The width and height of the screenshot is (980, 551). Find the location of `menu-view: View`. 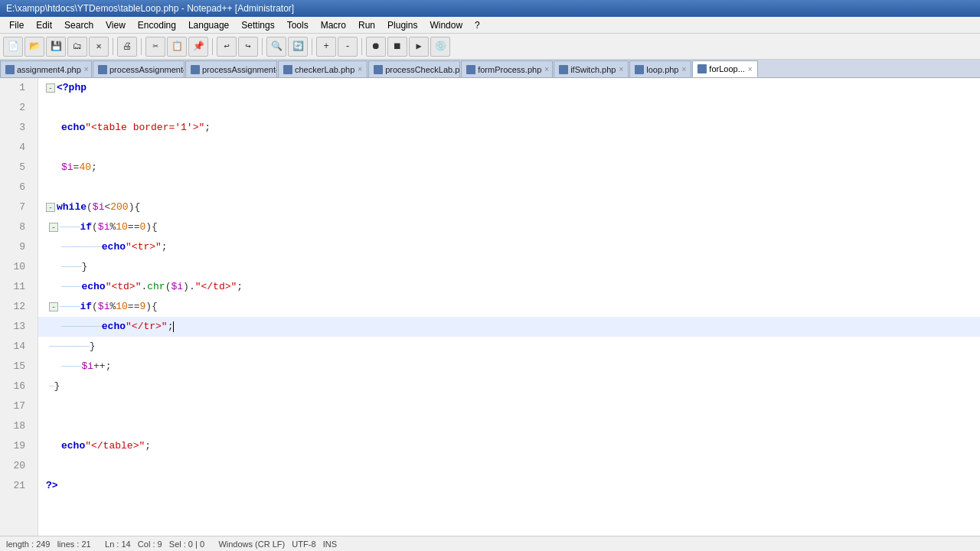

menu-view: View is located at coordinates (116, 25).